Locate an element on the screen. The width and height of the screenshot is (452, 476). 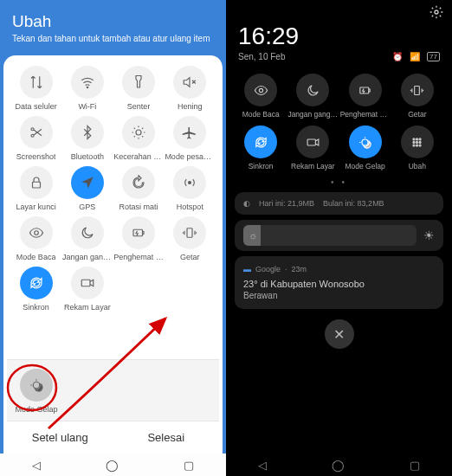
notification-card: ▬ Google · 23m 23° di Kabupaten Wonosobo… is located at coordinates (339, 282).